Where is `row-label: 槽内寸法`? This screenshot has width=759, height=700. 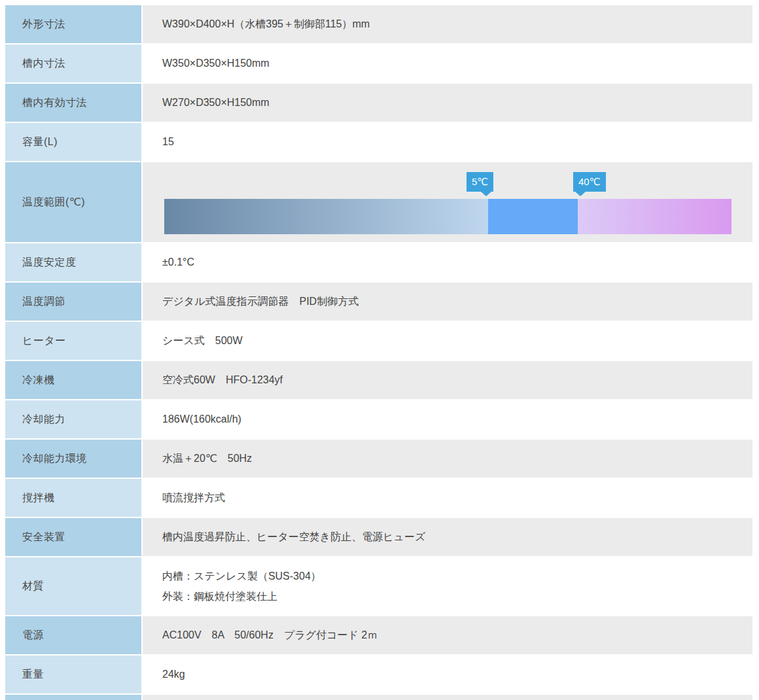
row-label: 槽内寸法 is located at coordinates (73, 63).